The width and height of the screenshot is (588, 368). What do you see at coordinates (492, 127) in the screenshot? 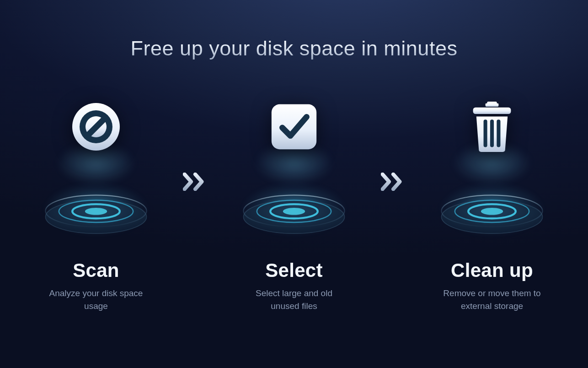
I see `trash-icon` at bounding box center [492, 127].